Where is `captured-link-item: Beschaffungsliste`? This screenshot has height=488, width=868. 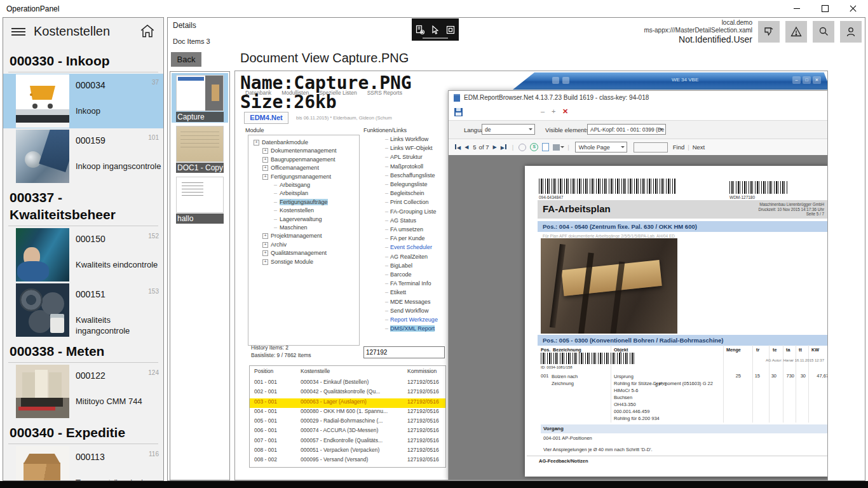 captured-link-item: Beschaffungsliste is located at coordinates (413, 175).